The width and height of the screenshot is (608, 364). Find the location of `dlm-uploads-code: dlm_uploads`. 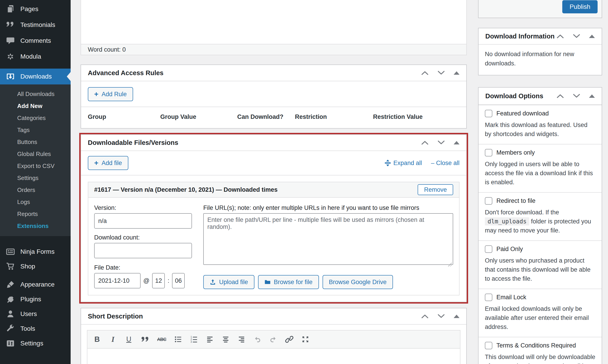

dlm-uploads-code: dlm_uploads is located at coordinates (507, 221).